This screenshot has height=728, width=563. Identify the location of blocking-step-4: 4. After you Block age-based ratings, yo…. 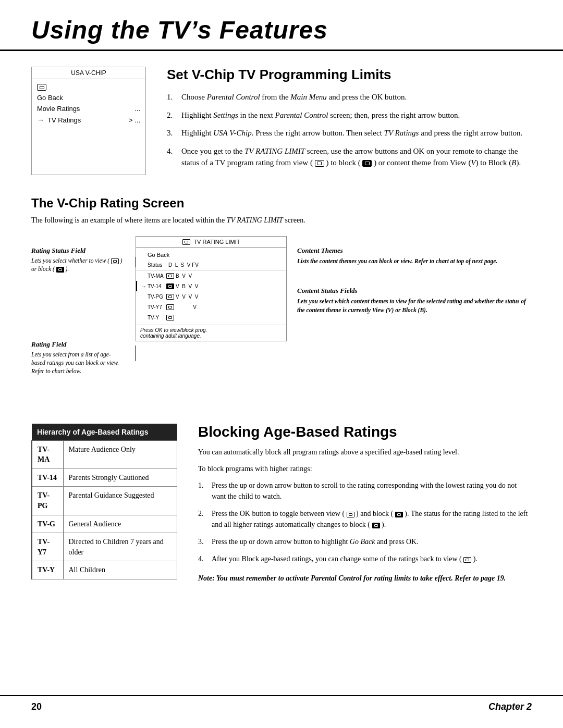
(365, 559).